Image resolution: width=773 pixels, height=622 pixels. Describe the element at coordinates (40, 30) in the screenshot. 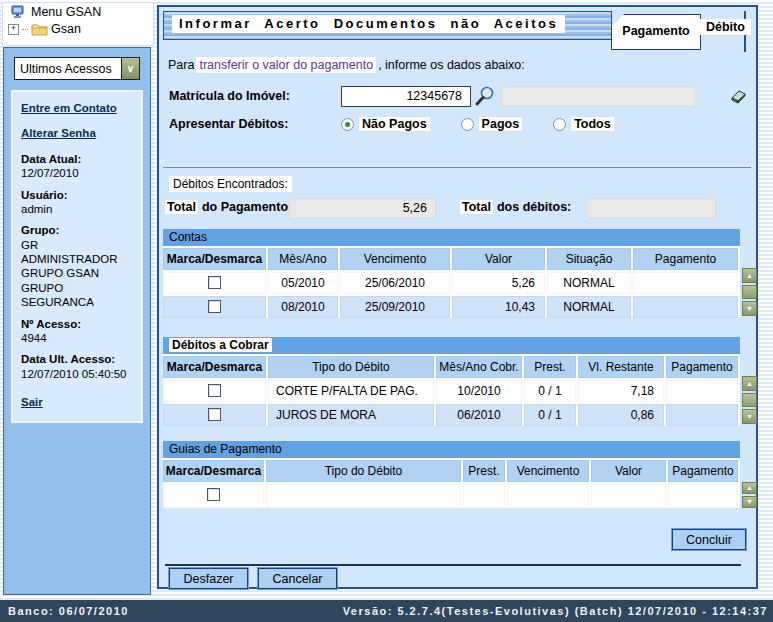

I see `folder-icon` at that location.